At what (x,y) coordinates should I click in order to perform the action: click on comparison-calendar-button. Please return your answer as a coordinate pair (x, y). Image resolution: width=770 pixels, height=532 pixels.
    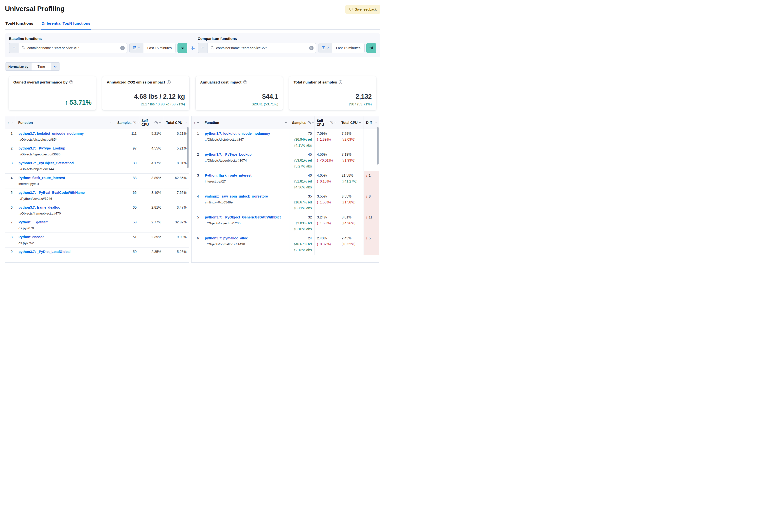
    Looking at the image, I should click on (325, 48).